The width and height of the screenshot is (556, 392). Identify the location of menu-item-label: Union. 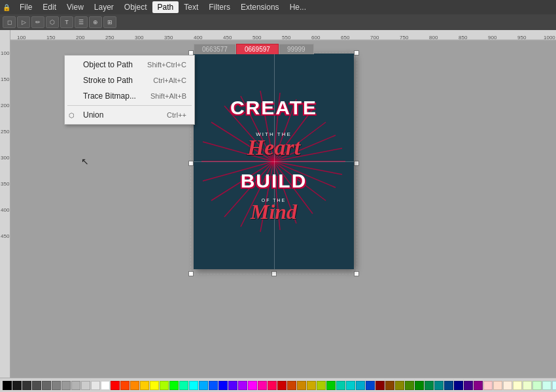
(93, 115).